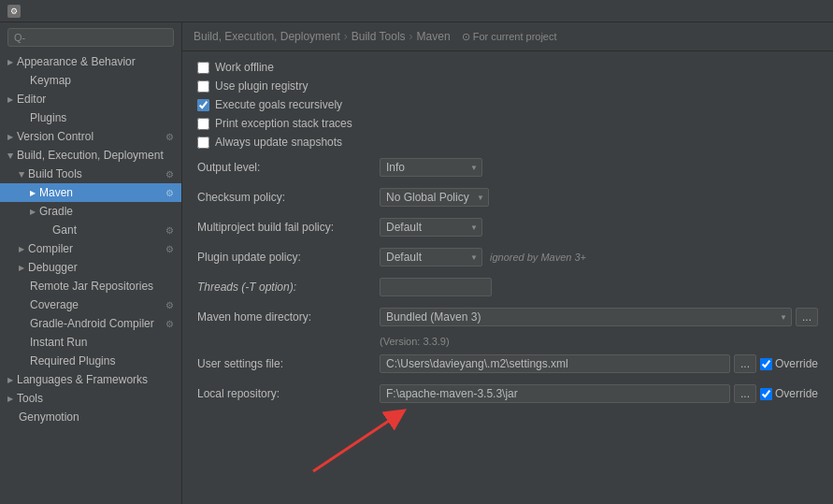 The width and height of the screenshot is (833, 504). Describe the element at coordinates (22, 249) in the screenshot. I see `compiler-arrow-icon: ▶` at that location.